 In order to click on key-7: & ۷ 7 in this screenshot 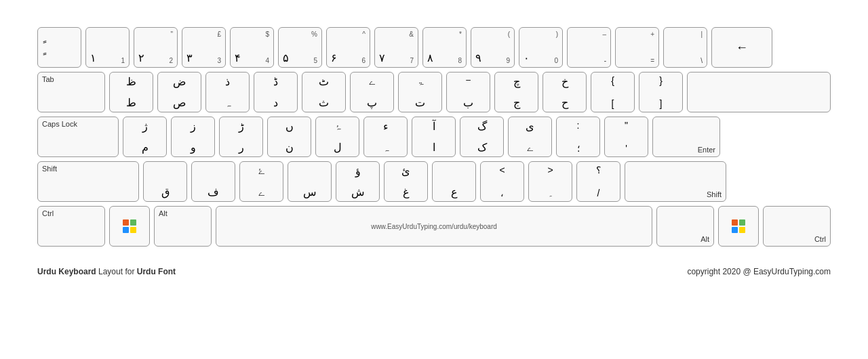, I will do `click(396, 47)`.